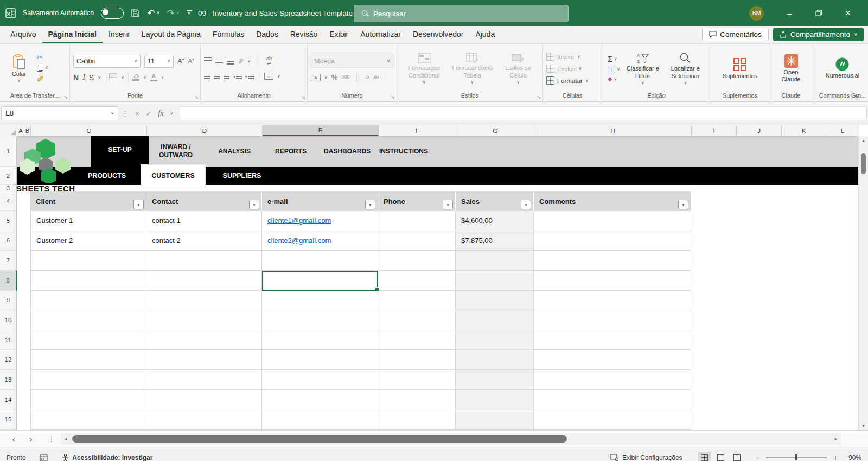 This screenshot has width=868, height=461. Describe the element at coordinates (417, 241) in the screenshot. I see `cell-F6` at that location.